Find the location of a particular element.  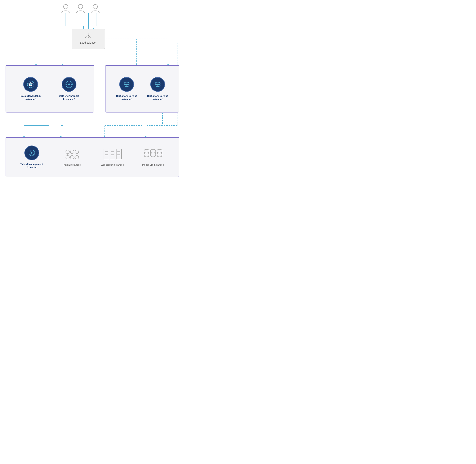

zookeeper-label: Zookeeper Instances is located at coordinates (113, 165).